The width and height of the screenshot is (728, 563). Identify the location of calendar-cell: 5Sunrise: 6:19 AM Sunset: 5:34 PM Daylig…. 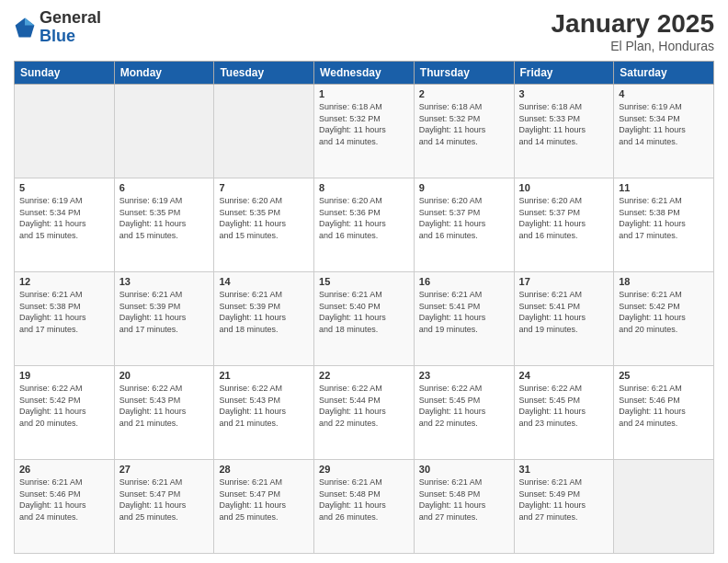
(64, 225).